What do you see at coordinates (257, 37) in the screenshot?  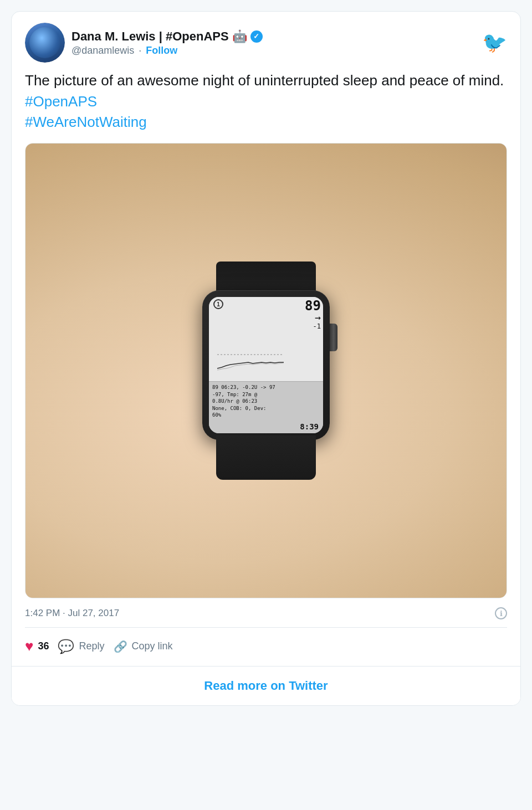 I see `verified-icon: ✓` at bounding box center [257, 37].